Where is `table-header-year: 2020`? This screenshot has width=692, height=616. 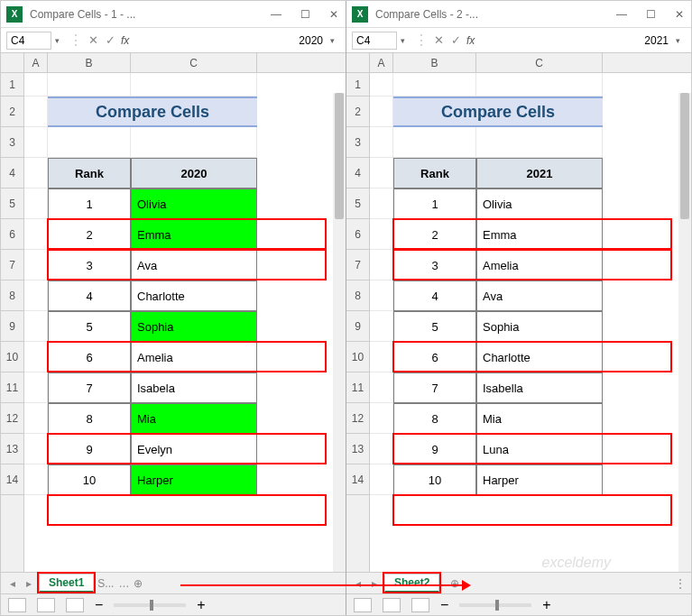 table-header-year: 2020 is located at coordinates (194, 173).